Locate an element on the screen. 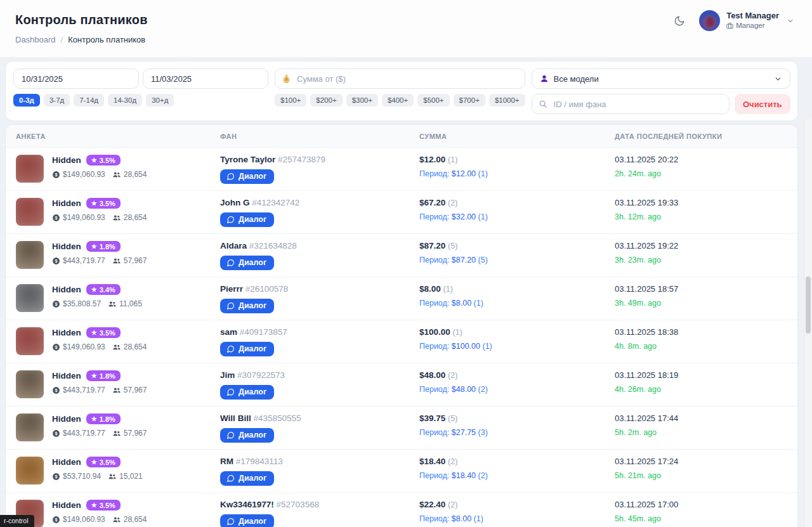 The image size is (812, 527). sum-chip-$700+: $700+ is located at coordinates (469, 100).